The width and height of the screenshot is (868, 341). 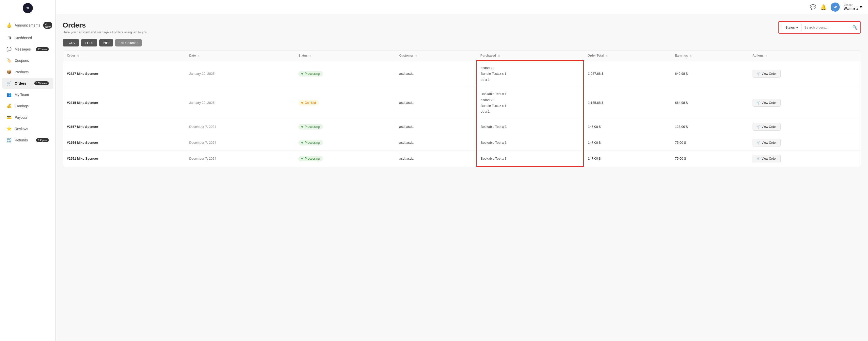 What do you see at coordinates (9, 106) in the screenshot?
I see `earnings-icon: 💰` at bounding box center [9, 106].